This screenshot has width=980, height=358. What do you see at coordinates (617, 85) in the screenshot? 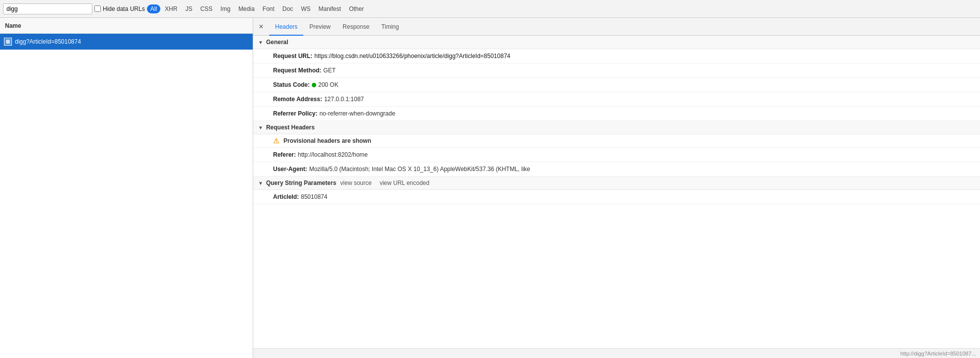
I see `general-fields: Request URL:https://blog.csdn.net/u01063…` at bounding box center [617, 85].